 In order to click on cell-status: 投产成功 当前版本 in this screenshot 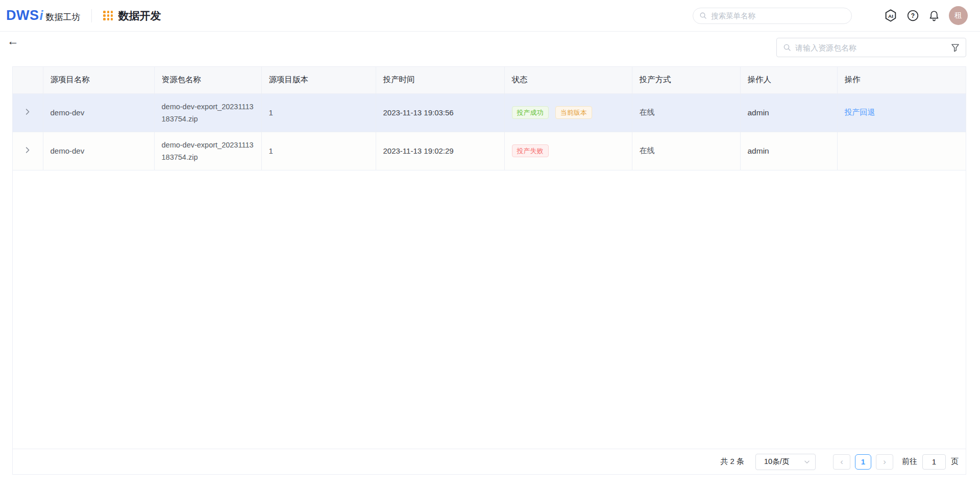, I will do `click(568, 112)`.